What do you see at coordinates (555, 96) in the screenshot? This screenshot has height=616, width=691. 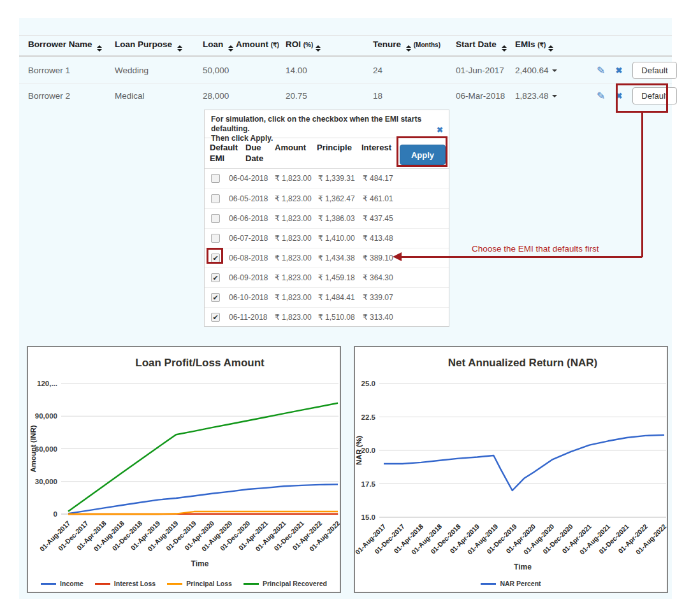 I see `chevron-down-icon` at bounding box center [555, 96].